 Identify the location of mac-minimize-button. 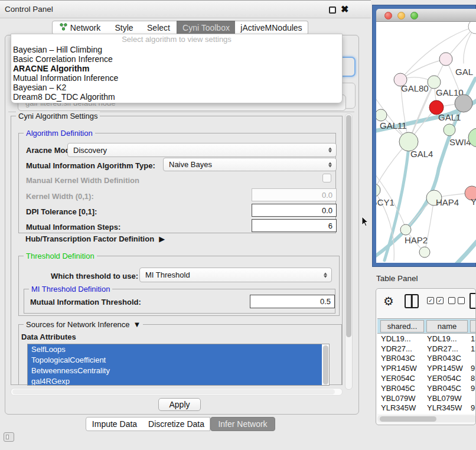
(402, 15).